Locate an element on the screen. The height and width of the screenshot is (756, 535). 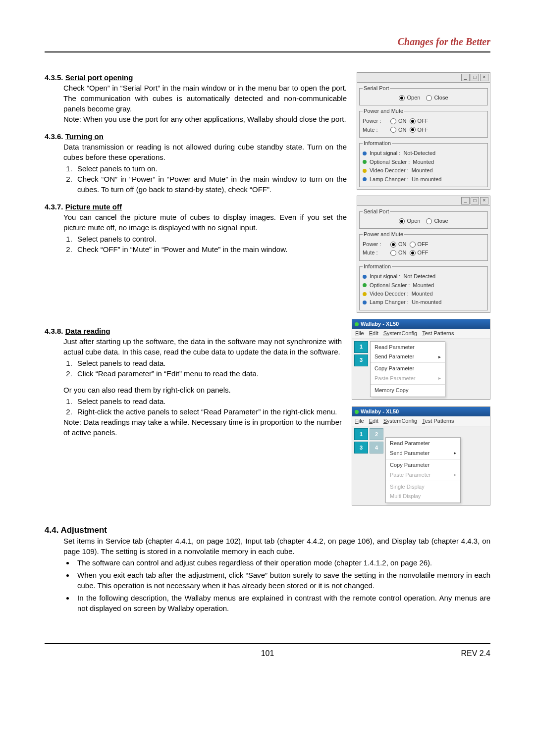
list-item: Click “Read parameter” in “Edit” menu to… is located at coordinates (208, 373).